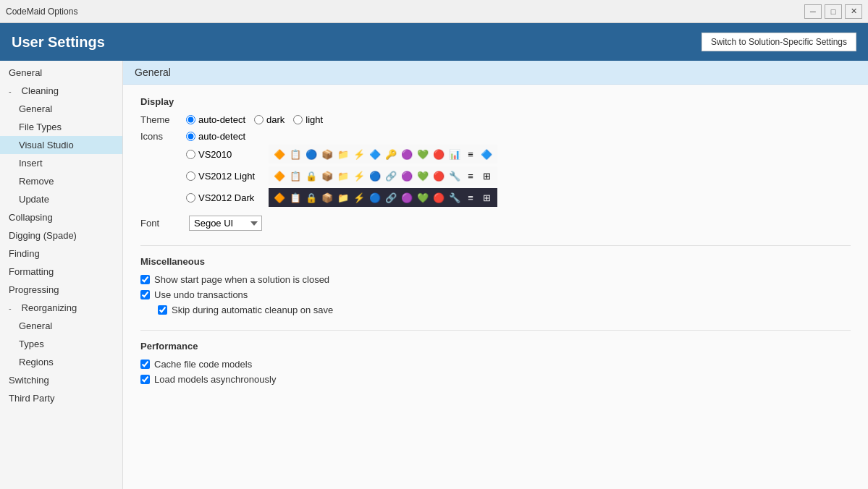 The width and height of the screenshot is (868, 489). Describe the element at coordinates (423, 197) in the screenshot. I see `icon-vs2012d-10: 💚` at that location.